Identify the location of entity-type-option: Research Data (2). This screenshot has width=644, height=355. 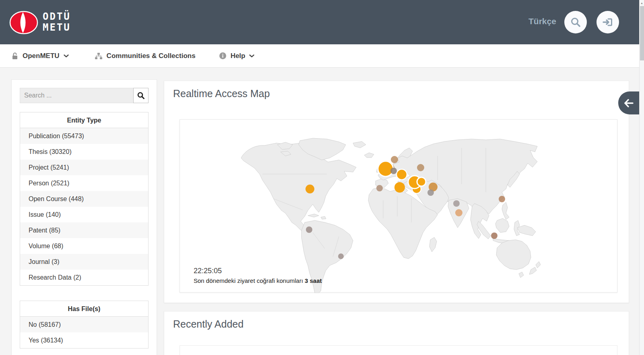
(84, 277).